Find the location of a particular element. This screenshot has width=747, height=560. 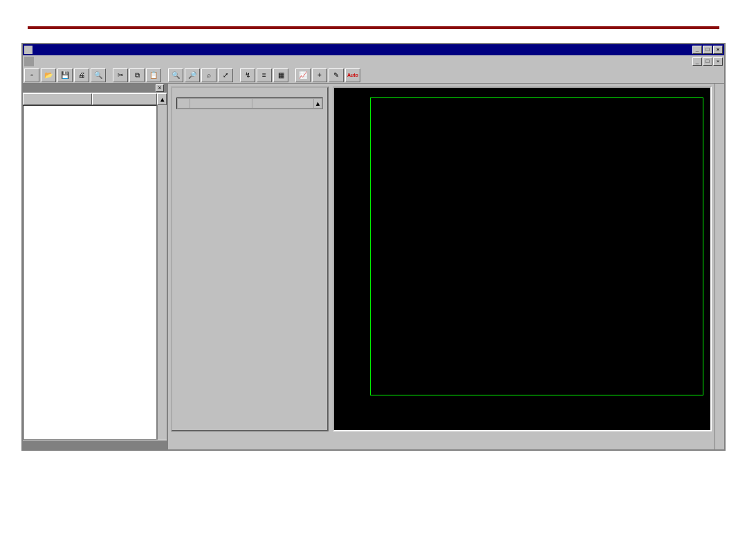

menu-file is located at coordinates (39, 62).